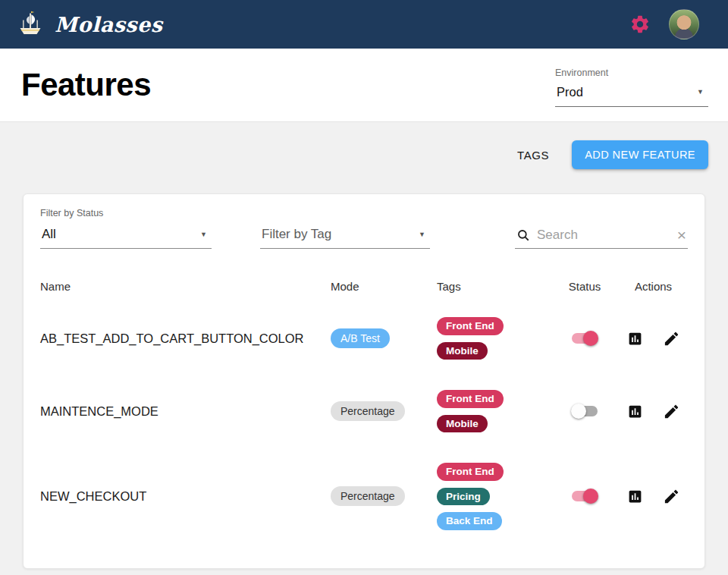 This screenshot has height=575, width=728. I want to click on search-input, so click(604, 235).